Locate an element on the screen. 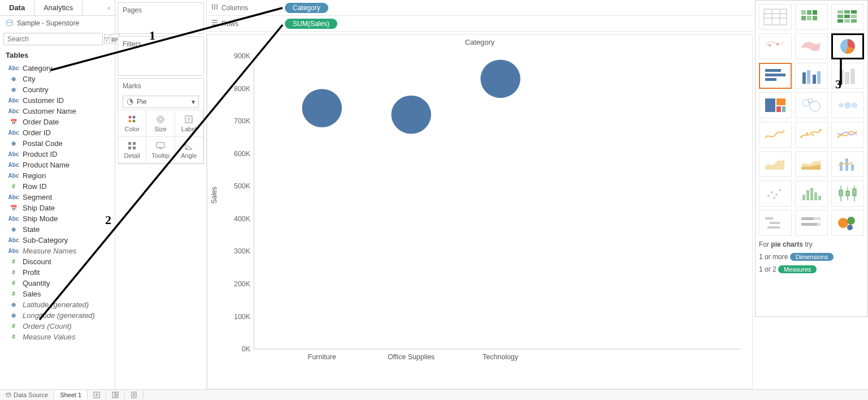 The image size is (868, 400). mark-detail-button: Detail is located at coordinates (132, 150).